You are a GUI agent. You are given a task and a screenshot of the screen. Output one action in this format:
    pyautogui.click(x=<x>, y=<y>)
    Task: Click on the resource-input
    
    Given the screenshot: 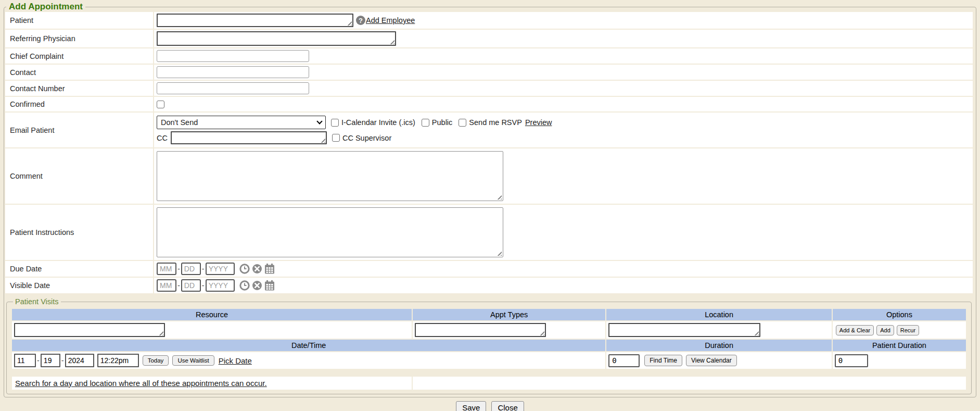 What is the action you would take?
    pyautogui.click(x=90, y=330)
    